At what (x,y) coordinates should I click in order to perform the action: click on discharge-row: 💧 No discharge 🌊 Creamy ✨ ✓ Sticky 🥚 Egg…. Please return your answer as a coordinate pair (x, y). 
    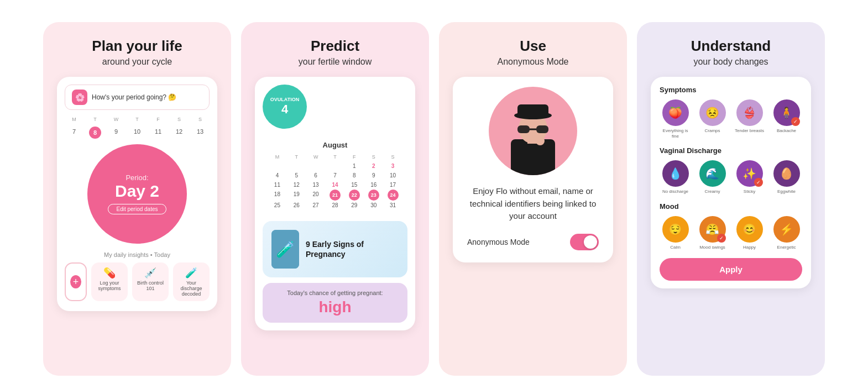
    Looking at the image, I should click on (731, 177).